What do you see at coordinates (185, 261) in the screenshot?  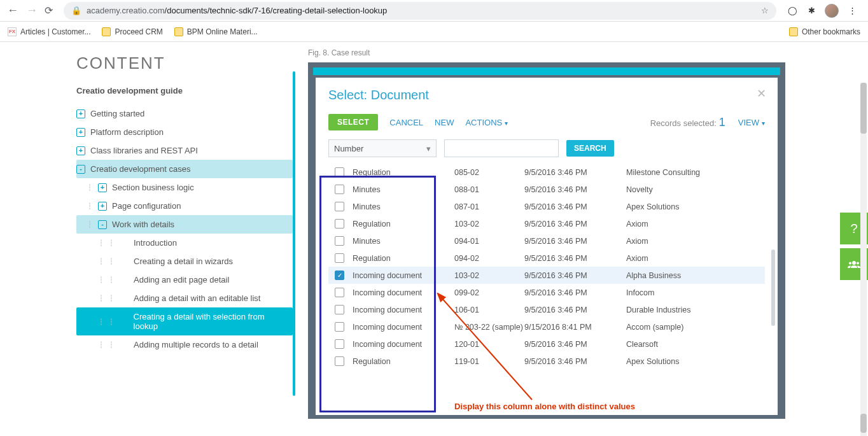 I see `tree-item: ┆┆Creating a detail in wizards` at bounding box center [185, 261].